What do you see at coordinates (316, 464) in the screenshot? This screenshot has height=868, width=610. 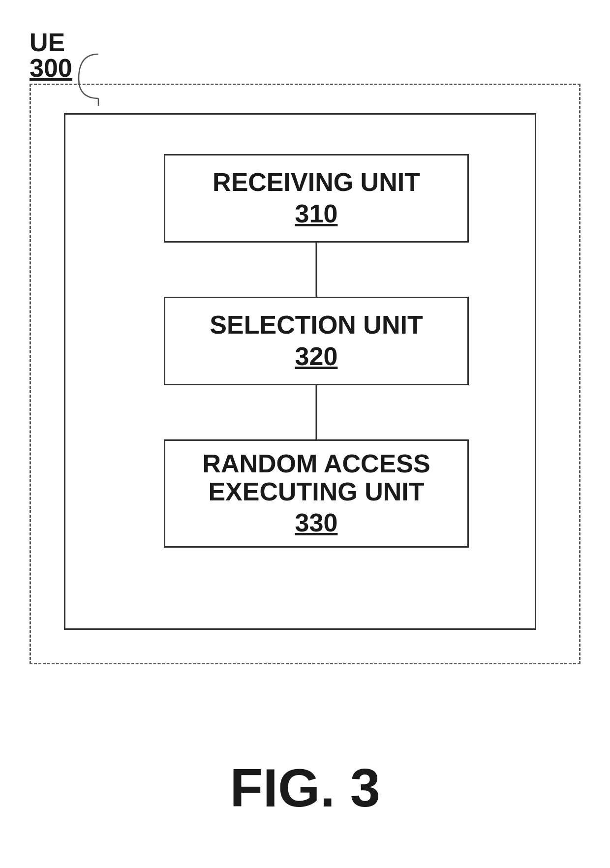 I see `random-access-unit-title-line1: RANDOM ACCESS` at bounding box center [316, 464].